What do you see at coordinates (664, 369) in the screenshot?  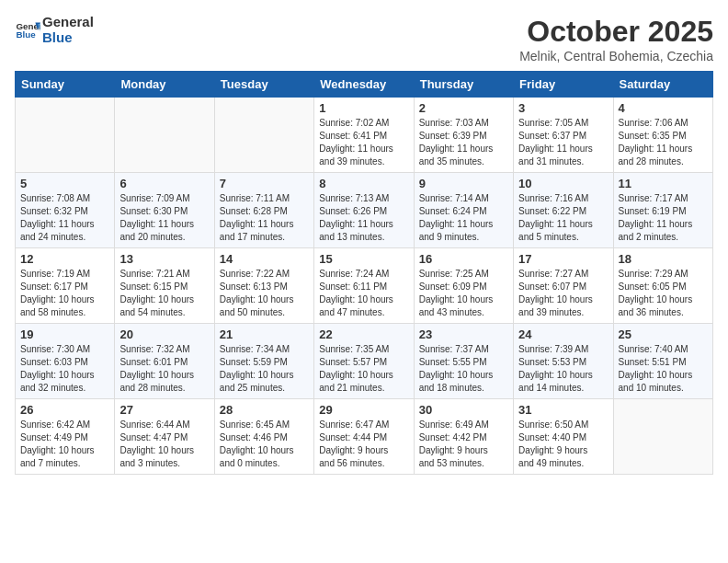 I see `day-info: Sunrise: 7:40 AM Sunset: 5:51 PM Dayligh…` at bounding box center [664, 369].